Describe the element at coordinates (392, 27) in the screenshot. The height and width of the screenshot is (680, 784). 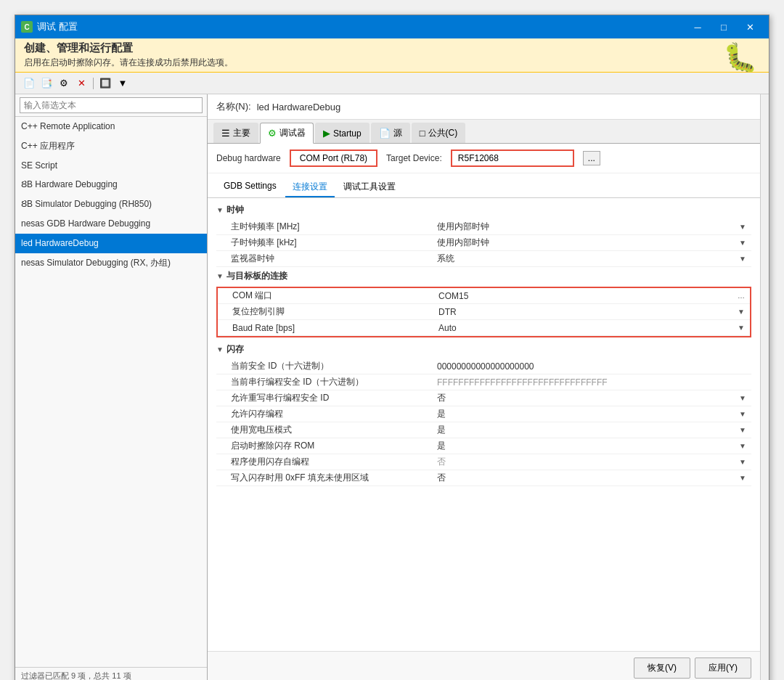
I see `title-bar: C 调试 配置 ─ □ ✕` at that location.